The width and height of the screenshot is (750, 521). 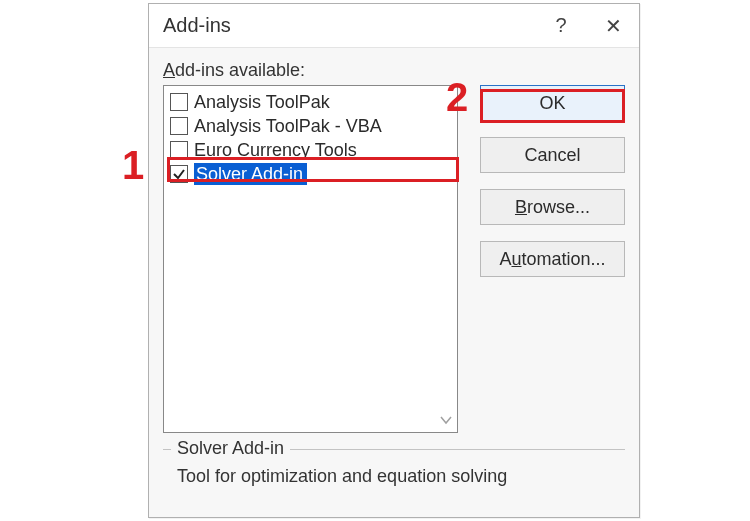 I want to click on annotation-number-1: 1, so click(x=133, y=166).